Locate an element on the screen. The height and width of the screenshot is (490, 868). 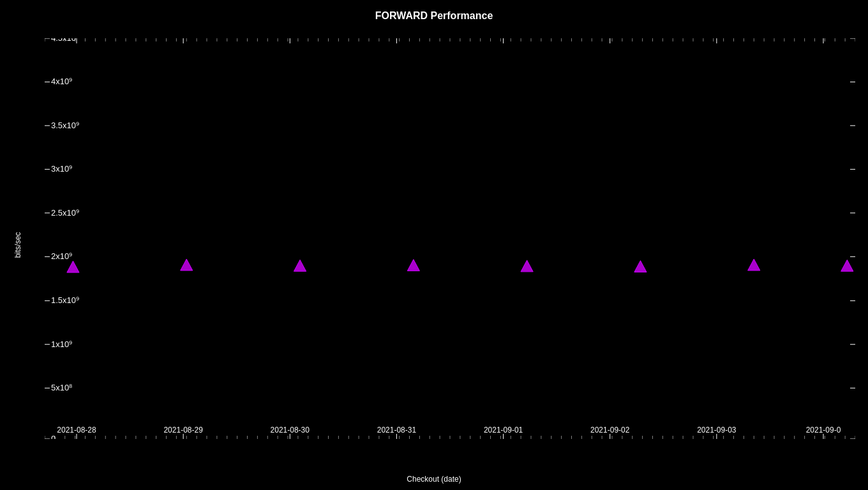
svg-text: 2021-08-29 is located at coordinates (183, 430).